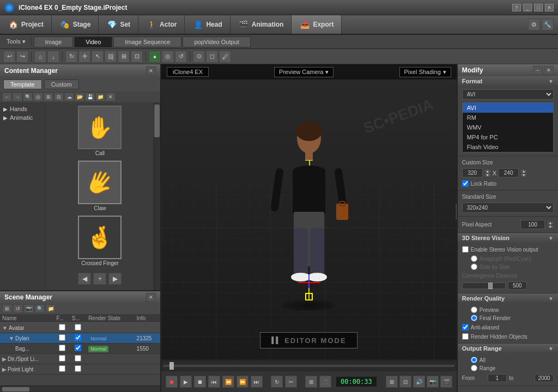  Describe the element at coordinates (38, 97) in the screenshot. I see `cm-tool-4: ◎` at that location.